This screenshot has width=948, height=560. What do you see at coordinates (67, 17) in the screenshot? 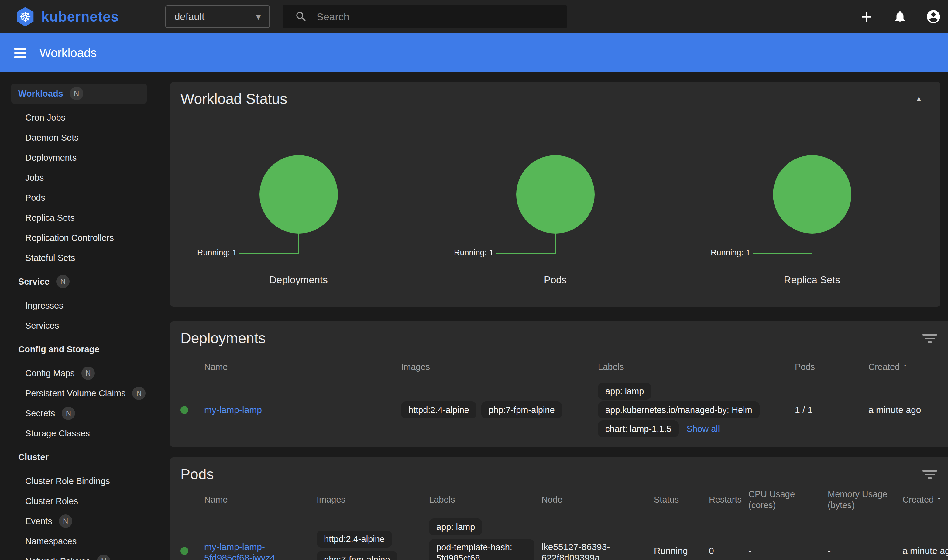
I see `brand: ☸ kubernetes` at bounding box center [67, 17].